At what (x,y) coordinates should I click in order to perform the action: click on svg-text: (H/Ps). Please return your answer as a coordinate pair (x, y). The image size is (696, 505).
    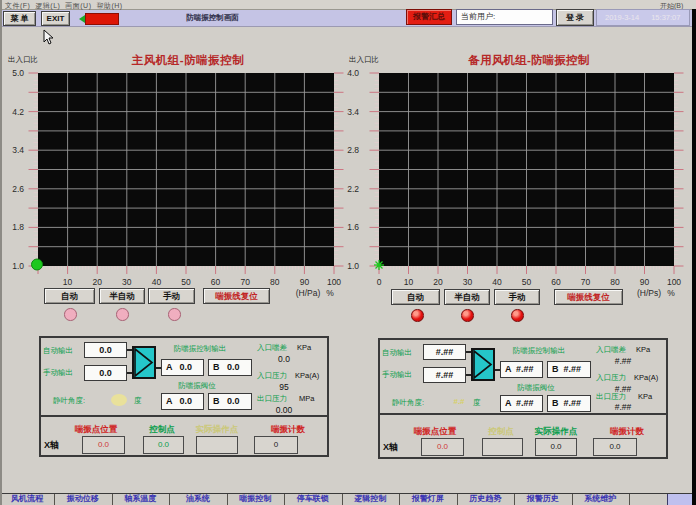
    Looking at the image, I should click on (649, 293).